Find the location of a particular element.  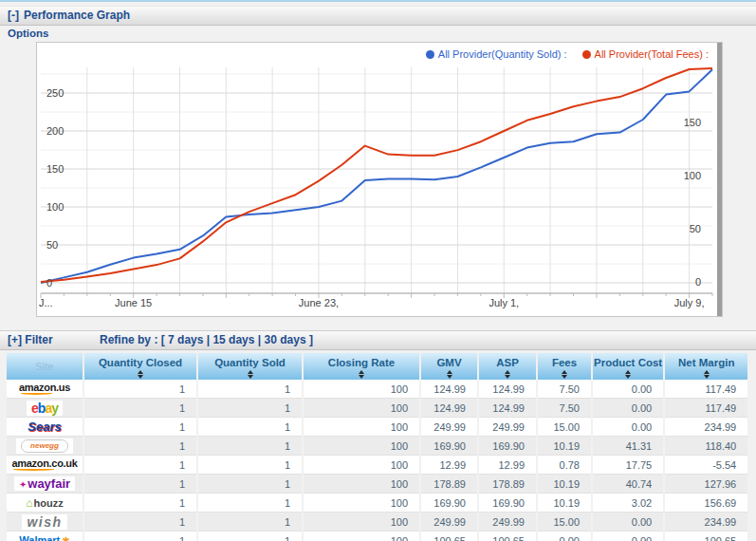

walmart-logo: Walmart✱ is located at coordinates (44, 537).